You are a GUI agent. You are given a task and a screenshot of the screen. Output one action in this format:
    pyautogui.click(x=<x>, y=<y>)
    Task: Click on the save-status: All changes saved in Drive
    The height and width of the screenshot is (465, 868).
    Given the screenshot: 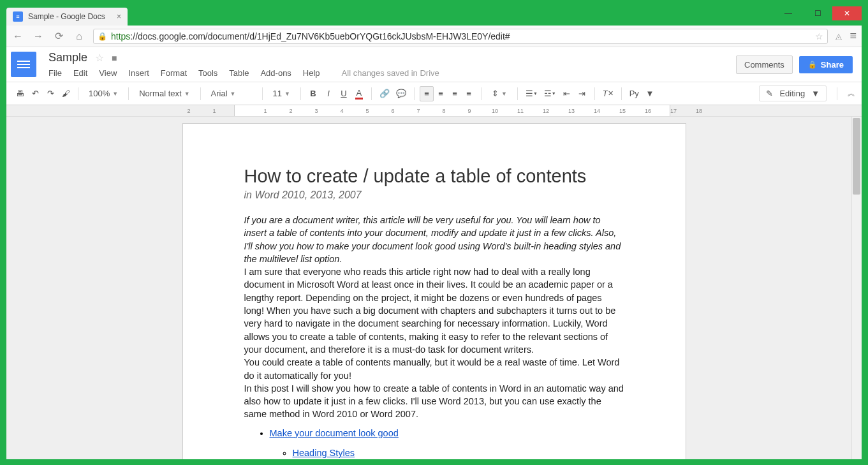 What is the action you would take?
    pyautogui.click(x=390, y=73)
    